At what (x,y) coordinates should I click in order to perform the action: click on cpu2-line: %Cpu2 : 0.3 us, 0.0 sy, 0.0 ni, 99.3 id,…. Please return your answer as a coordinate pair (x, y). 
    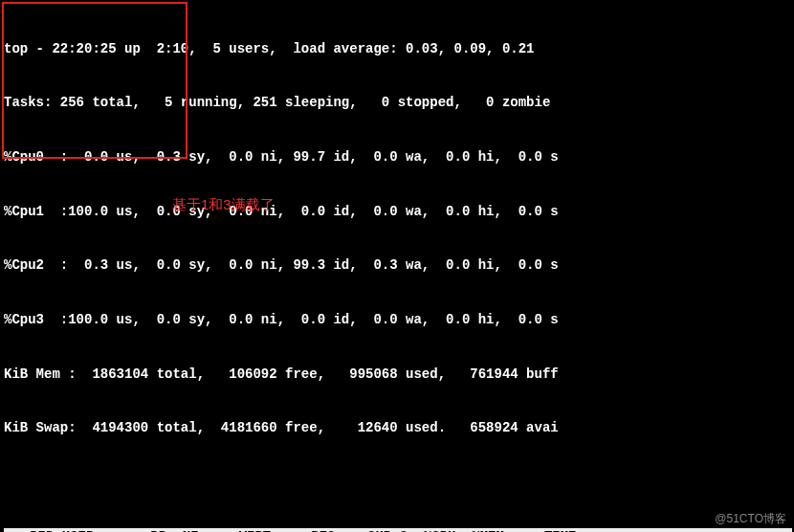
    Looking at the image, I should click on (398, 266).